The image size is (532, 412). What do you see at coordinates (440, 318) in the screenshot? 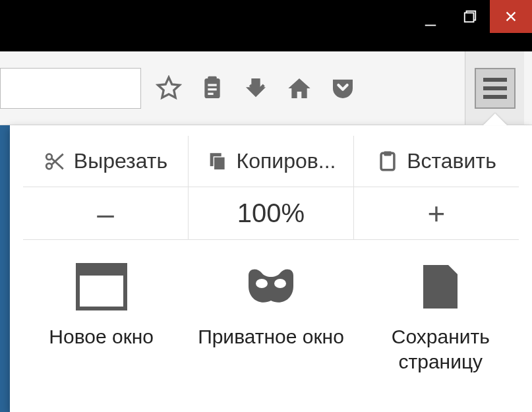
I see `save-page-button: Сохранить страницу` at bounding box center [440, 318].